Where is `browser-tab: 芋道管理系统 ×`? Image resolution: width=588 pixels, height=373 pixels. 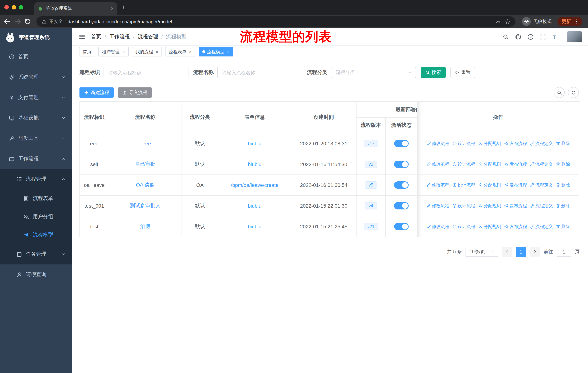
browser-tab: 芋道管理系统 × is located at coordinates (76, 8).